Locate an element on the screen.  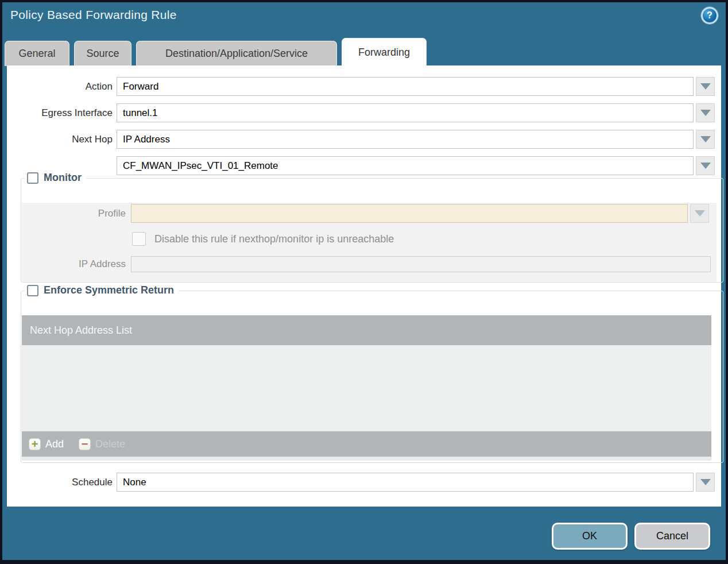
schedule-select: None is located at coordinates (405, 482).